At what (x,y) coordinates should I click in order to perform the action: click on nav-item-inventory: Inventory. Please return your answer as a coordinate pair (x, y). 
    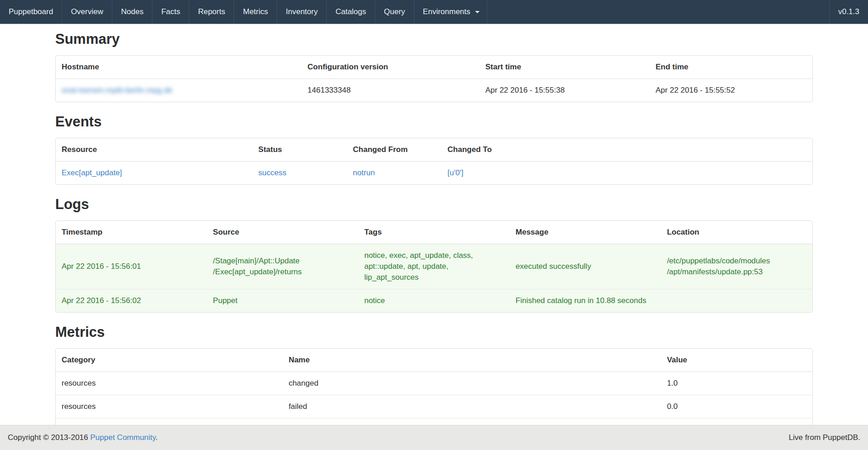
    Looking at the image, I should click on (301, 12).